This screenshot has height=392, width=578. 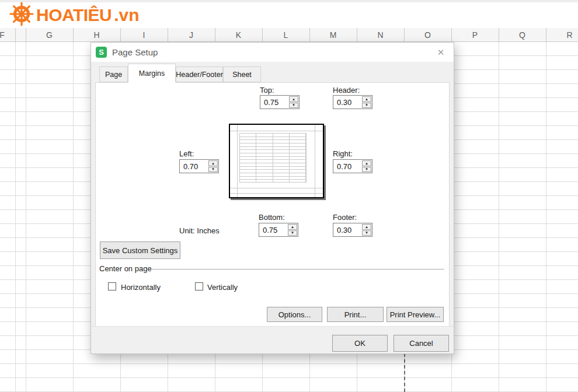 What do you see at coordinates (278, 230) in the screenshot?
I see `bottom-margin-stepper: ▲▼` at bounding box center [278, 230].